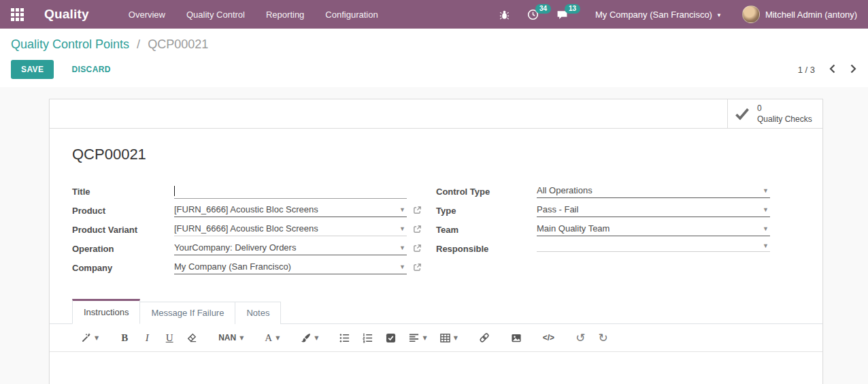 The image size is (868, 384). What do you see at coordinates (853, 69) in the screenshot?
I see `pager-next-button` at bounding box center [853, 69].